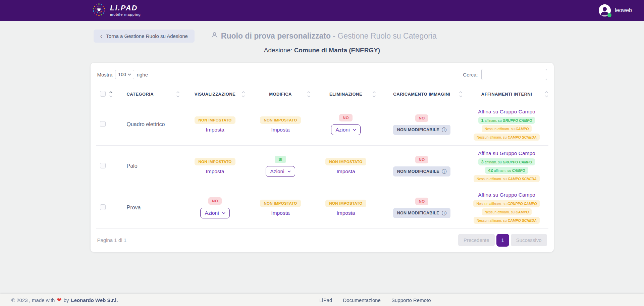 This screenshot has height=306, width=644. What do you see at coordinates (132, 166) in the screenshot?
I see `category-name: Palo` at bounding box center [132, 166].